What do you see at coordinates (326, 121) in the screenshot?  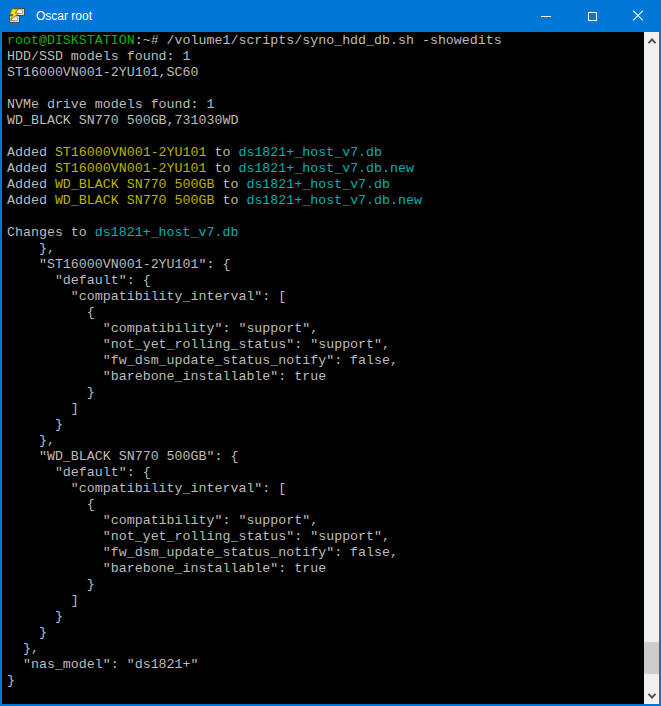 I see `terminal-line: WD_BLACK SN770 500GB,731030WD` at bounding box center [326, 121].